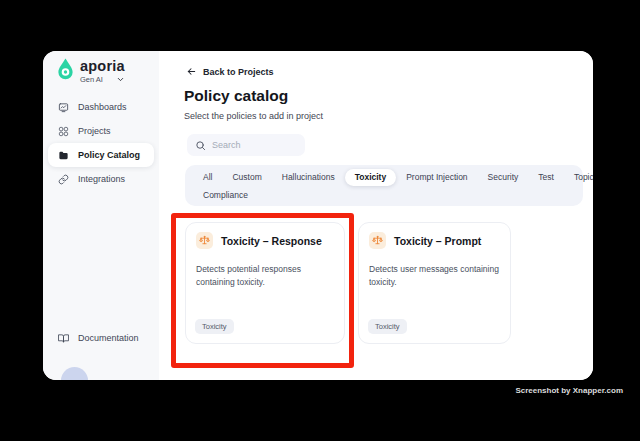 This screenshot has height=441, width=640. What do you see at coordinates (308, 178) in the screenshot?
I see `tab-hallucinations: Hallucinations` at bounding box center [308, 178].